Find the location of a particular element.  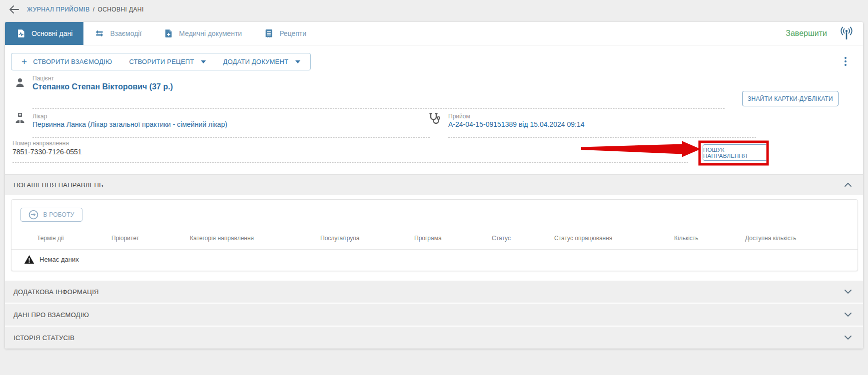

swap-arrows-icon is located at coordinates (99, 33).